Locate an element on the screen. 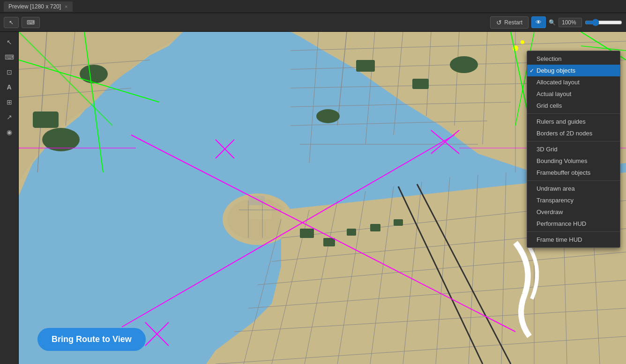  keyboard-icon: ⌨ is located at coordinates (31, 22).